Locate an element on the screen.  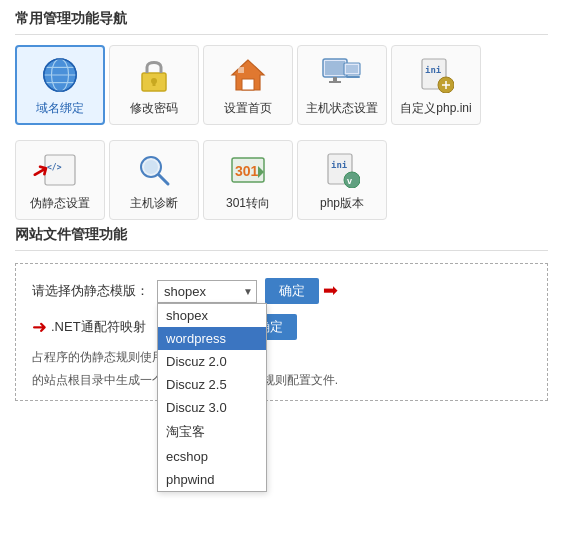
house-icon is located at coordinates (248, 75).